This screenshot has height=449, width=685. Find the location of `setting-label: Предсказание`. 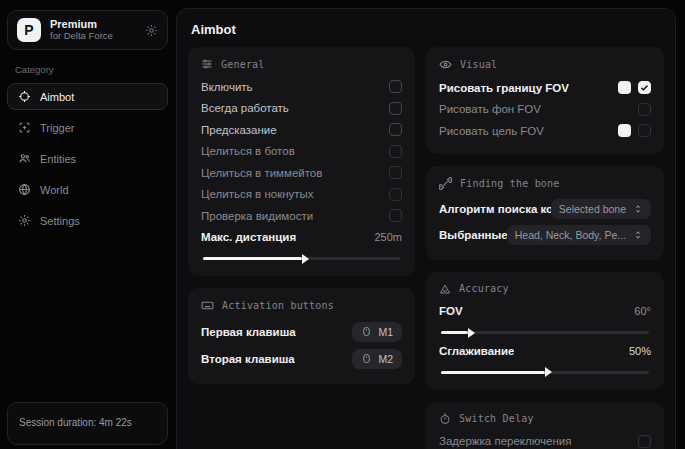

setting-label: Предсказание is located at coordinates (239, 130).